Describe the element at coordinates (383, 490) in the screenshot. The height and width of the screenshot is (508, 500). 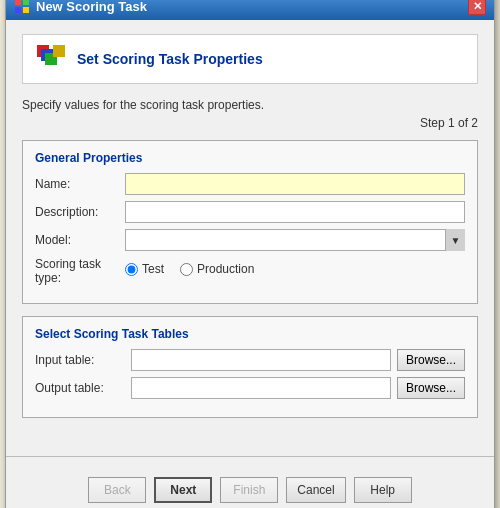
I see `help-button: Help` at that location.